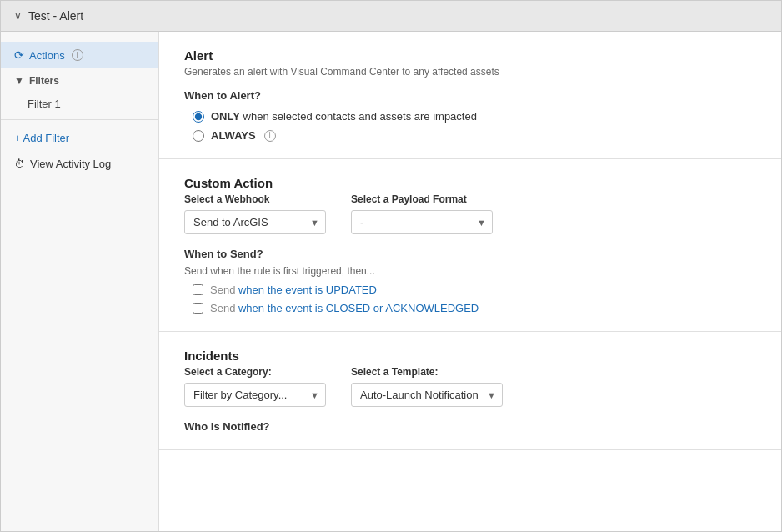  I want to click on checkbox-closed-option: Send when the event is CLOSED or ACKNOWL…, so click(474, 309).